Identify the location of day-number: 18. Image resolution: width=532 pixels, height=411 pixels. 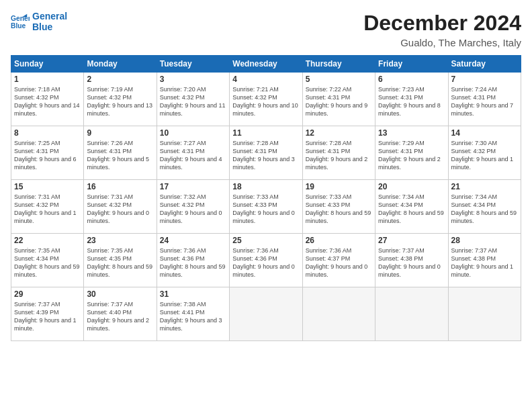
(266, 187).